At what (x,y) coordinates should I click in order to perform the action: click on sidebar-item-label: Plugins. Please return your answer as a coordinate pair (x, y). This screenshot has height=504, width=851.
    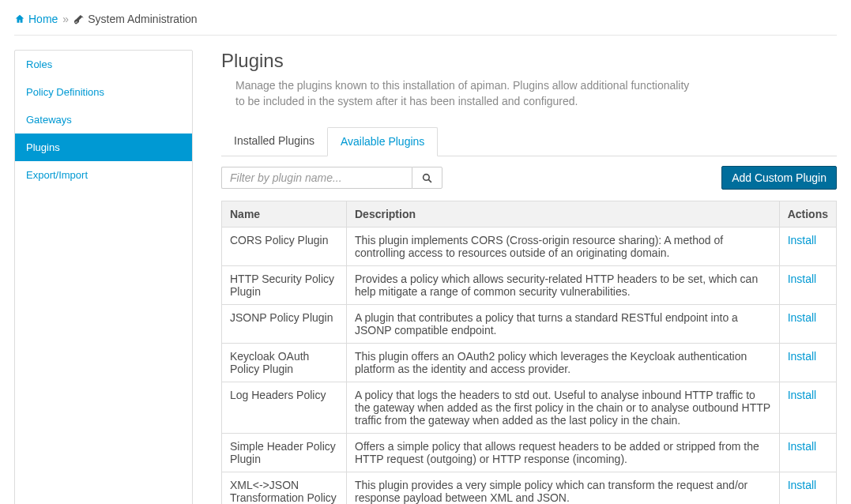
    Looking at the image, I should click on (43, 147).